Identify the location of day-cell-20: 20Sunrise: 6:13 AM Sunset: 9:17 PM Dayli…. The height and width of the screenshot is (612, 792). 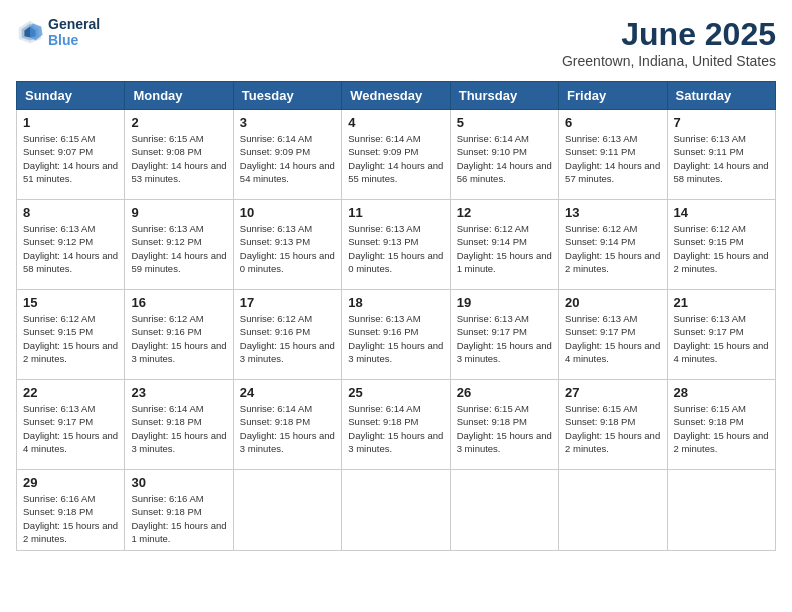
(613, 335).